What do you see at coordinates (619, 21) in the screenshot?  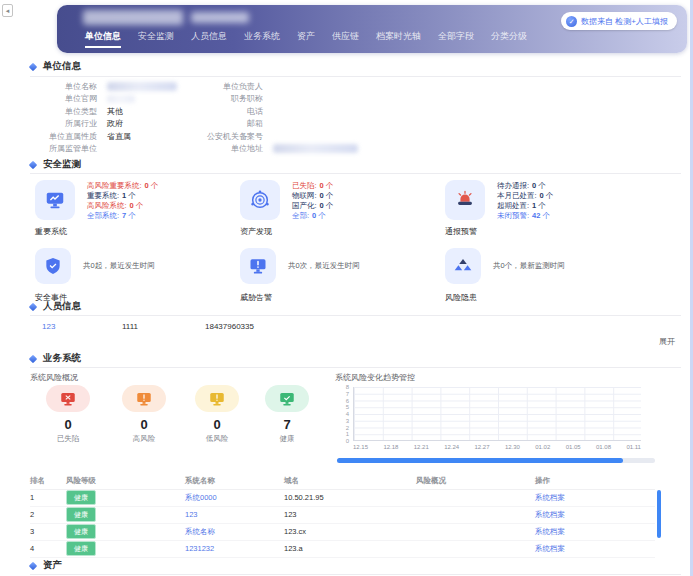 I see `data-source-badge: ✓ 数据来自 检测+人工填报` at bounding box center [619, 21].